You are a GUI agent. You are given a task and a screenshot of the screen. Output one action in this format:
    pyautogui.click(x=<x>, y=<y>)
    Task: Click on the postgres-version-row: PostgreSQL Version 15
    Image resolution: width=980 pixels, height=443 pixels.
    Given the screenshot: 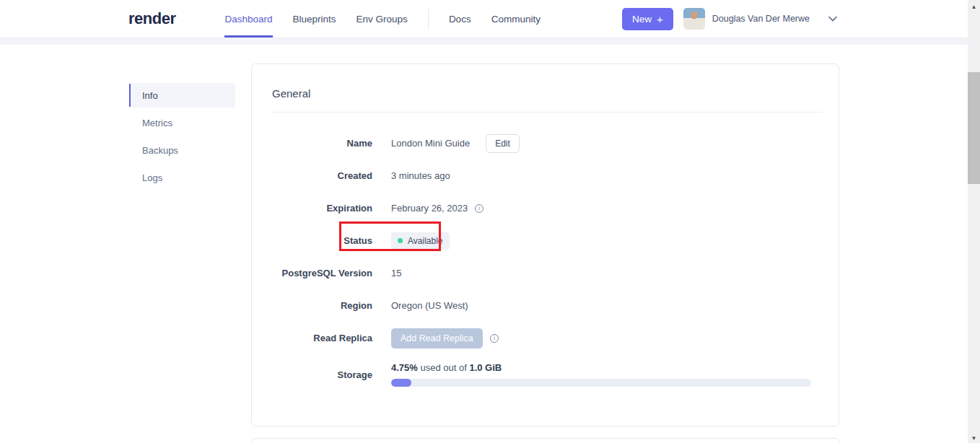 What is the action you would take?
    pyautogui.click(x=541, y=273)
    